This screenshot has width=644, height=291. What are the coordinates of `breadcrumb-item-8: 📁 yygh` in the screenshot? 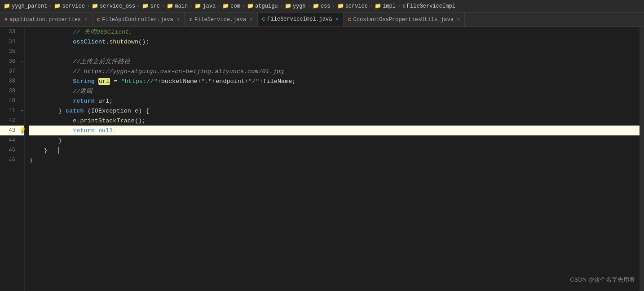 It's located at (296, 6).